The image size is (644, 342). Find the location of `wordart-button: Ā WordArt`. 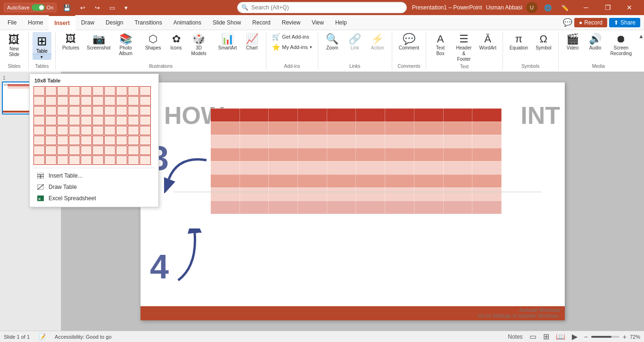

wordart-button: Ā WordArt is located at coordinates (488, 42).